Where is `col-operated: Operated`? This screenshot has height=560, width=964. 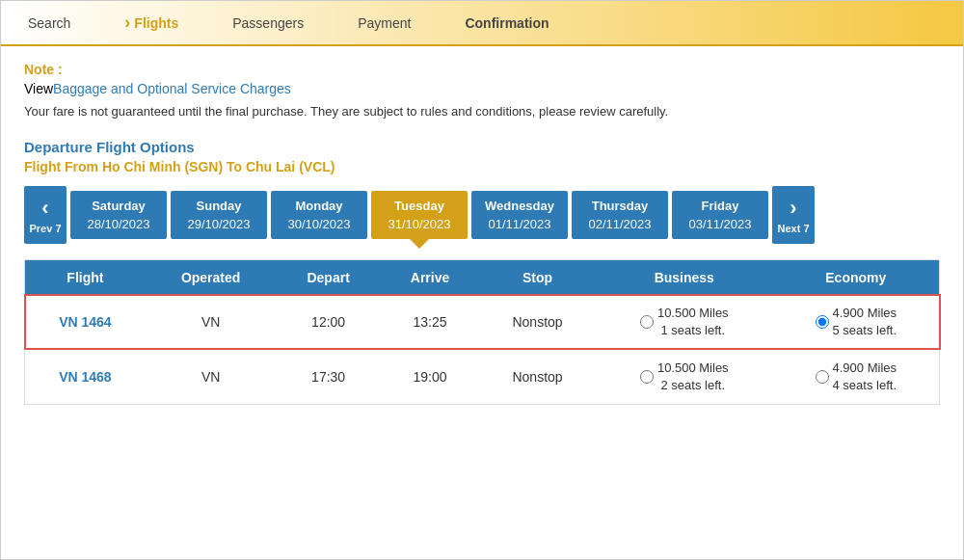 col-operated: Operated is located at coordinates (211, 278).